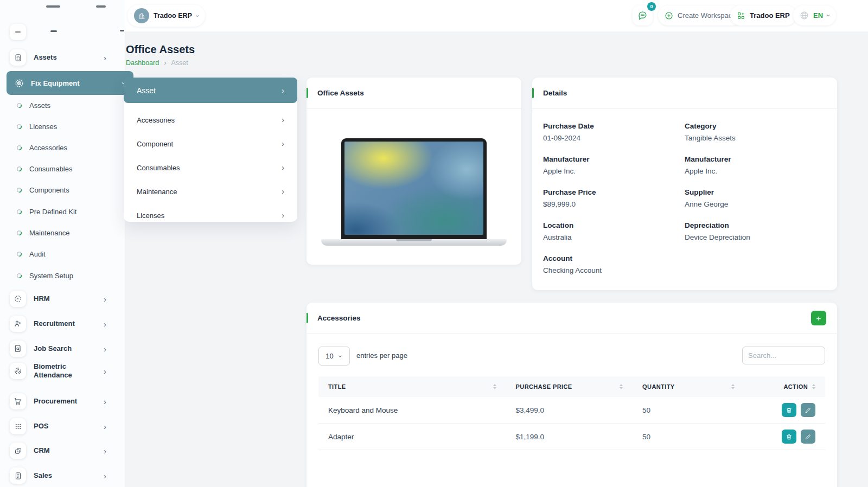 The image size is (868, 487). What do you see at coordinates (685, 93) in the screenshot?
I see `card-header: Details` at bounding box center [685, 93].